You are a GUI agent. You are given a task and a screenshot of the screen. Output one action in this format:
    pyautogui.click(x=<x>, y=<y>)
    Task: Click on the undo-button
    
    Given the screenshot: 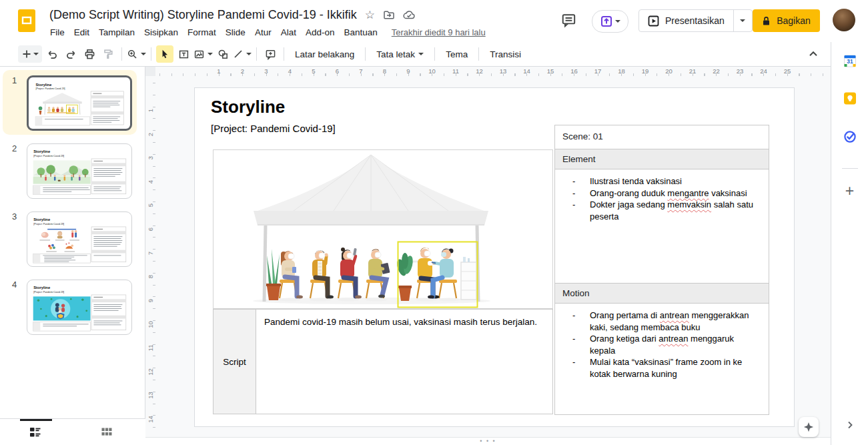 What is the action you would take?
    pyautogui.click(x=52, y=54)
    